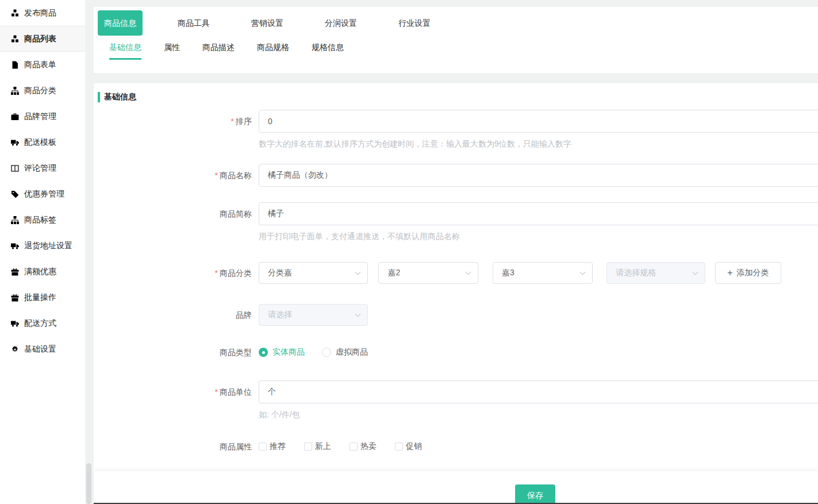 This screenshot has width=818, height=504. Describe the element at coordinates (354, 447) in the screenshot. I see `checkbox-unchecked-icon` at that location.